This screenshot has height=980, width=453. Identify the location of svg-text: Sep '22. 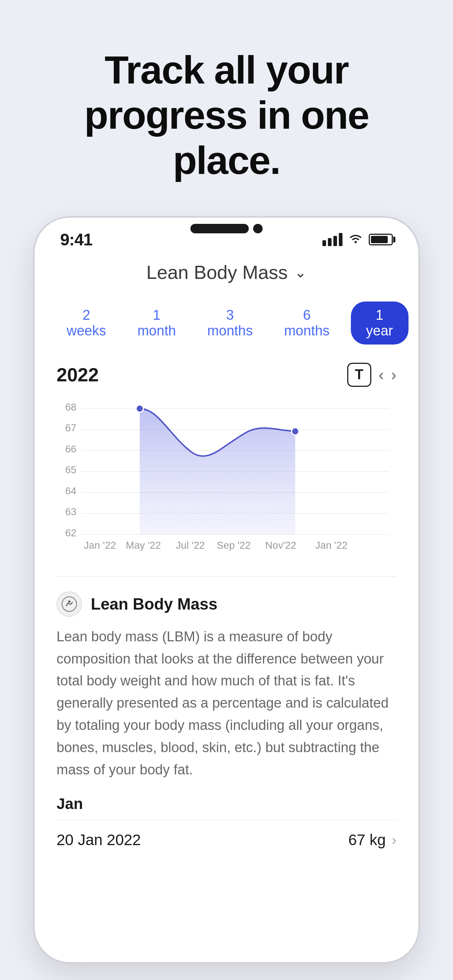
(234, 545).